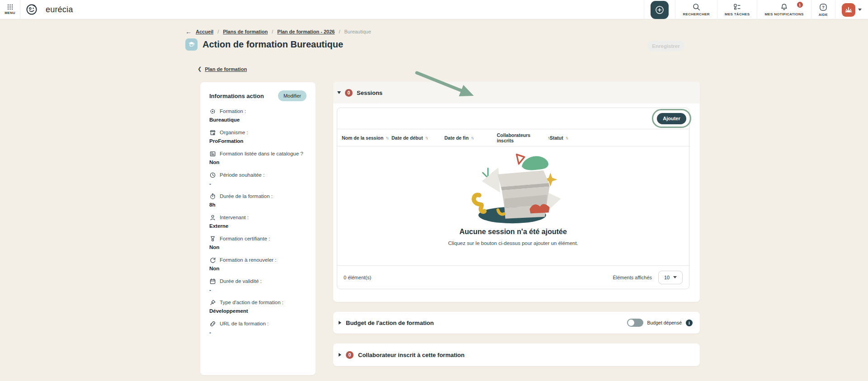  I want to click on user-menu, so click(852, 10).